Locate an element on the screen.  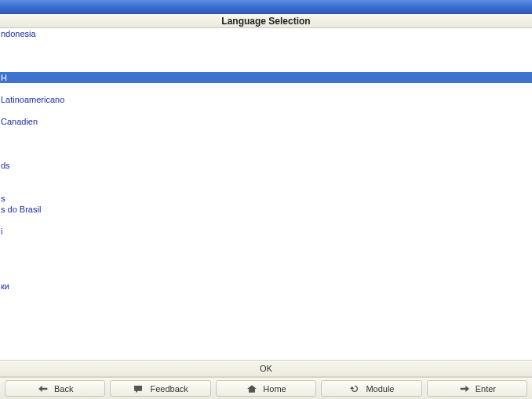
ok-button: OK is located at coordinates (266, 368).